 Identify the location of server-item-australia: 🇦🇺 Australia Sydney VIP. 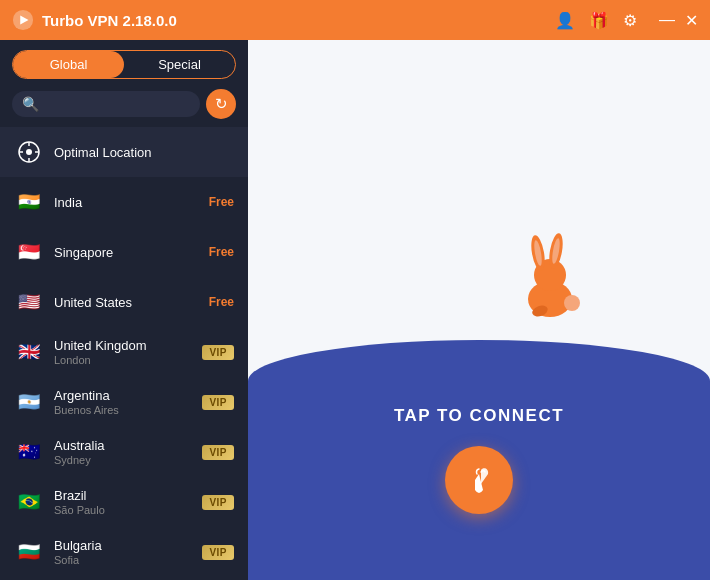
(124, 452).